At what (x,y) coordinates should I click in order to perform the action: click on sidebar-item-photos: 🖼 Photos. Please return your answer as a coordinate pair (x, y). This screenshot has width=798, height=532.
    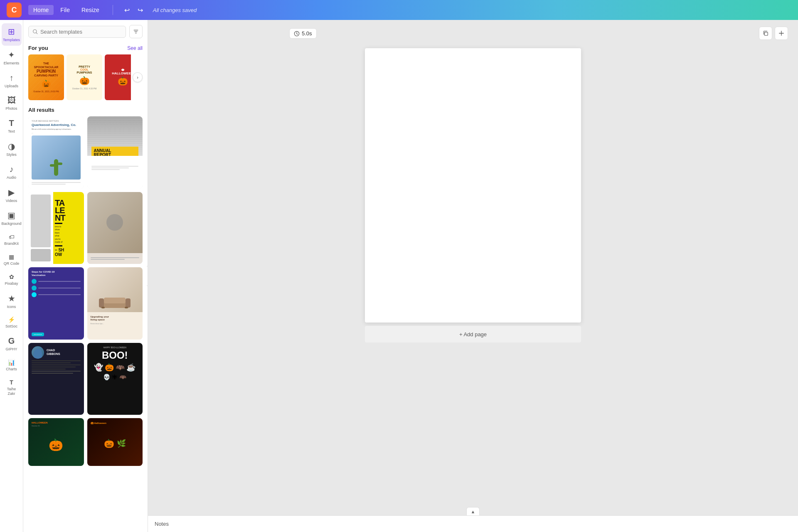
    Looking at the image, I should click on (12, 103).